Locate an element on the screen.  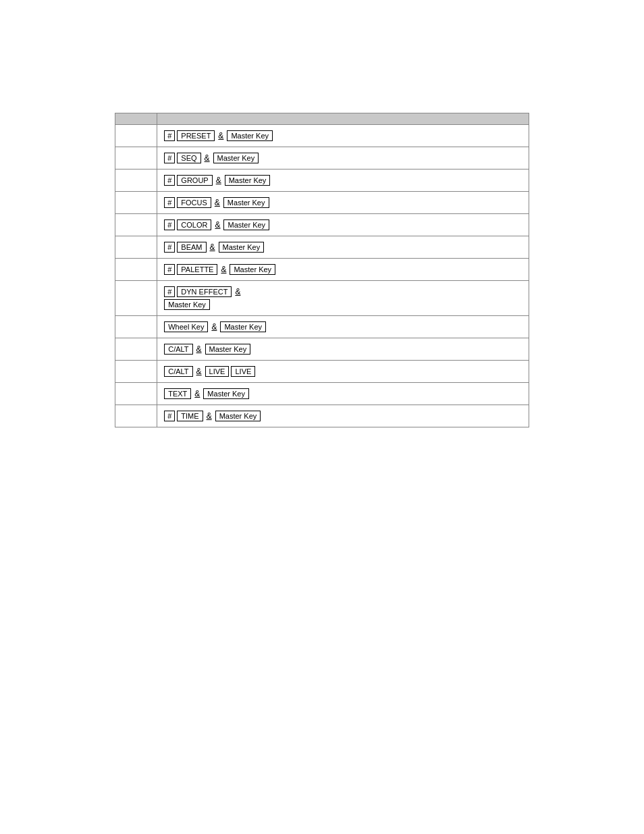
key-combo: #SEQ&Master Key is located at coordinates (343, 158).